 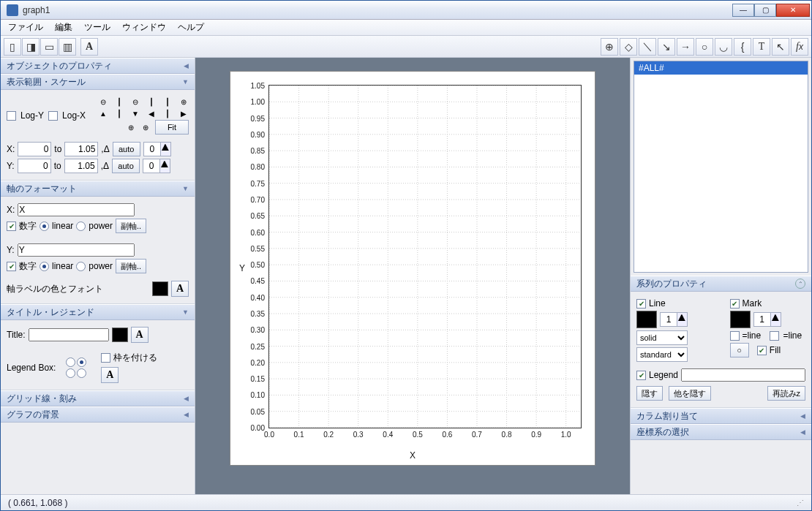 I want to click on arrow-down-icon: ↘, so click(x=666, y=47).